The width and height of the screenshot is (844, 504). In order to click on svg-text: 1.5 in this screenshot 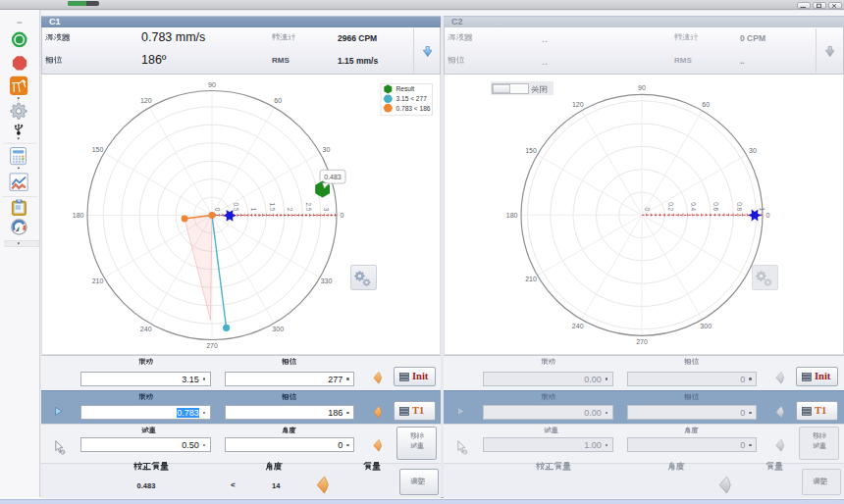, I will do `click(273, 206)`.